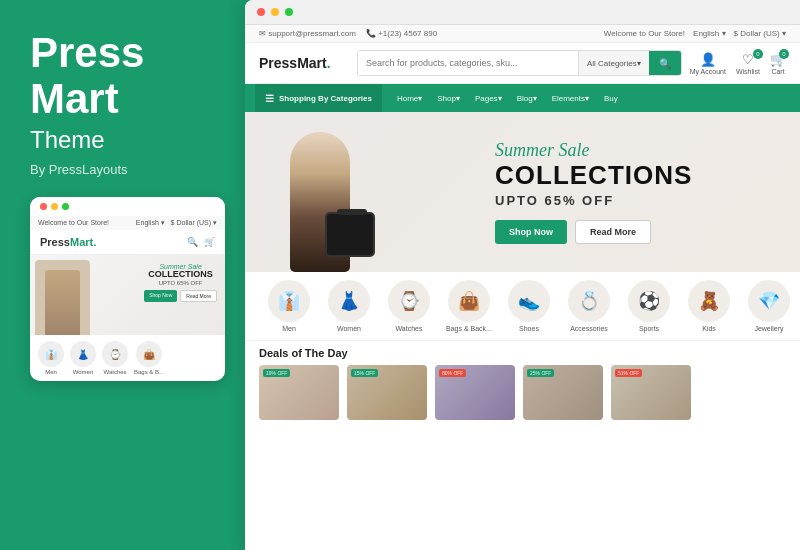 This screenshot has width=800, height=550. I want to click on cat-watches-icon: ⌚, so click(409, 301).